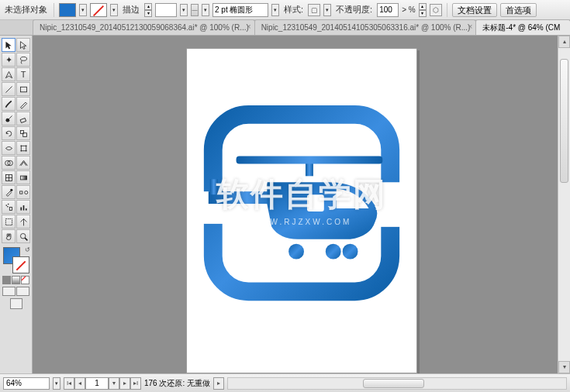 This screenshot has width=570, height=392. Describe the element at coordinates (9, 133) in the screenshot. I see `rotate-tool` at that location.